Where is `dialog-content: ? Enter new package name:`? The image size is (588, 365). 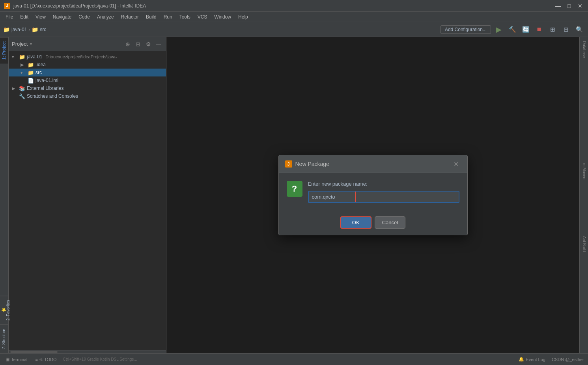 dialog-content: ? Enter new package name: is located at coordinates (373, 192).